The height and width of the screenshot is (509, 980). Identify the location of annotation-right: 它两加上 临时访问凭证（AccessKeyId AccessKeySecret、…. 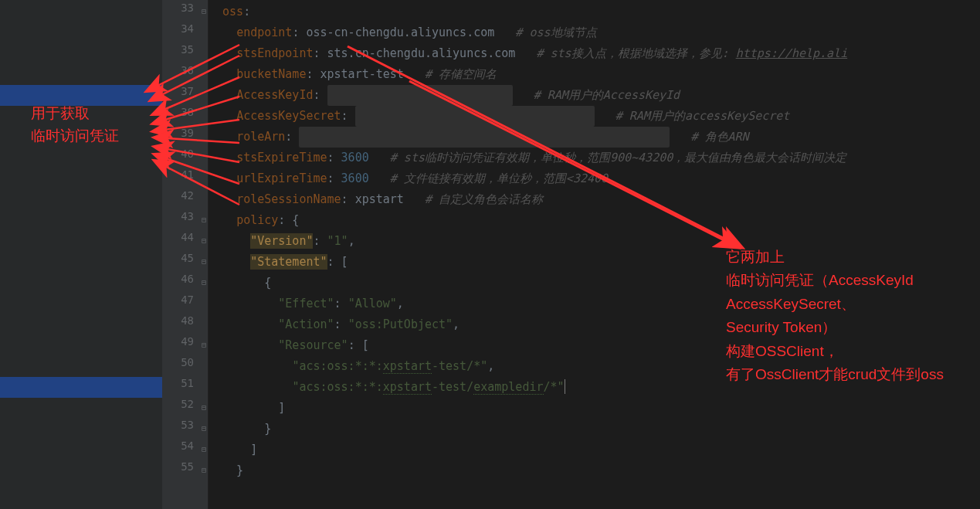
(835, 316).